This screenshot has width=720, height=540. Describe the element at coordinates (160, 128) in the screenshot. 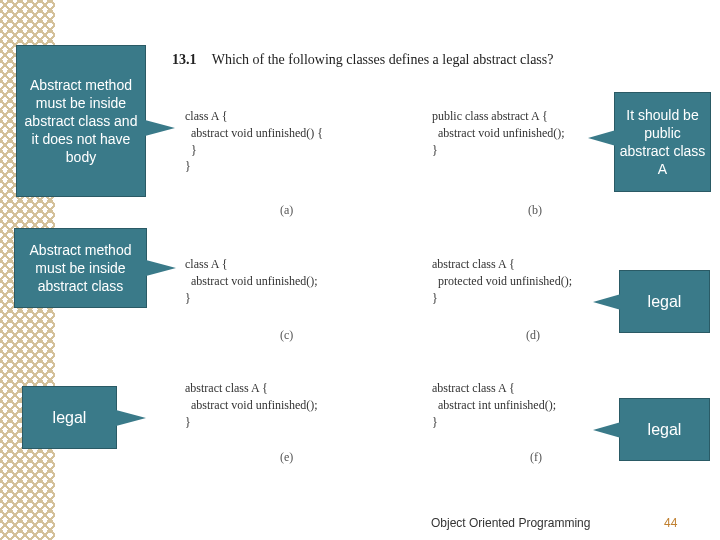

I see `callout-a-tail` at that location.